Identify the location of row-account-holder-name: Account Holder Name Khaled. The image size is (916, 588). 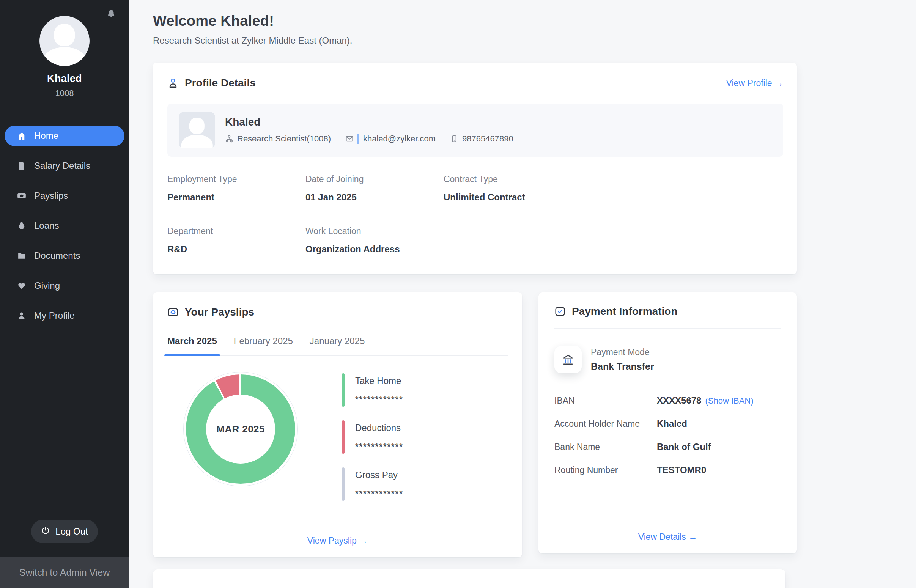
(667, 424).